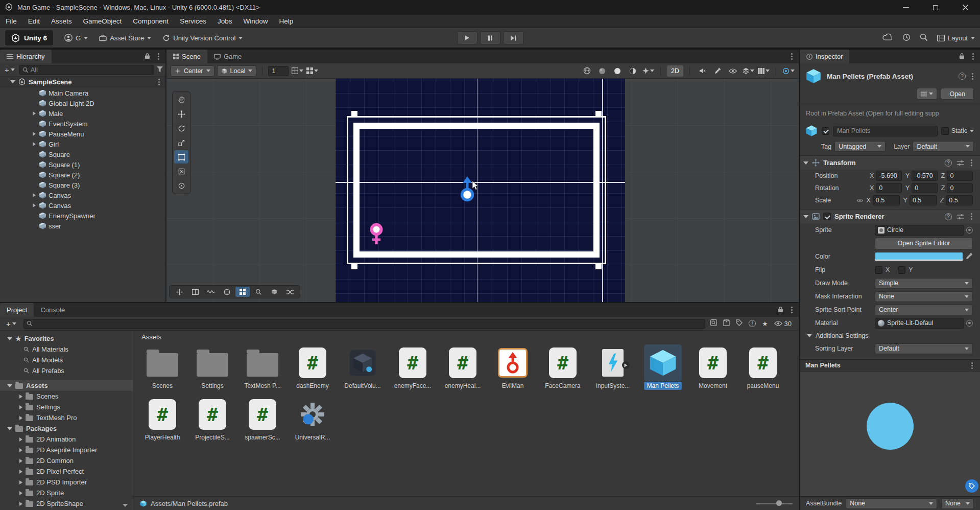  Describe the element at coordinates (467, 38) in the screenshot. I see `play-button` at that location.